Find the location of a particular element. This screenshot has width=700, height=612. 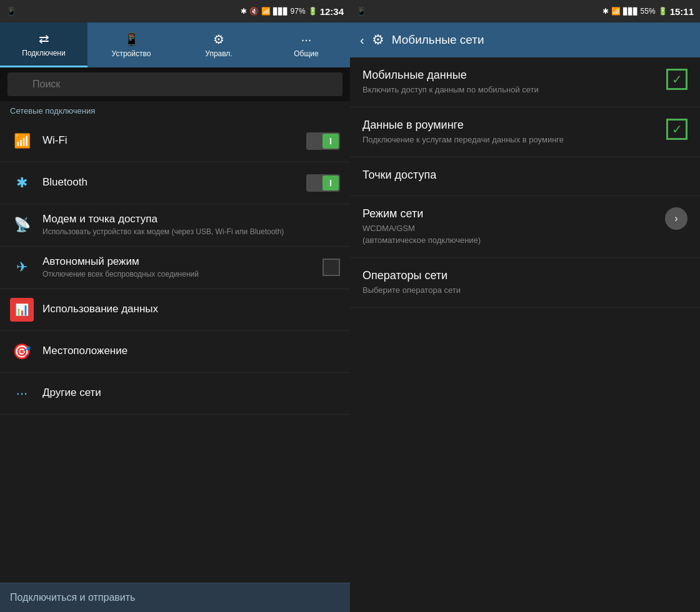

operators-content: Операторы сети Выберите оператора сети is located at coordinates (525, 282).